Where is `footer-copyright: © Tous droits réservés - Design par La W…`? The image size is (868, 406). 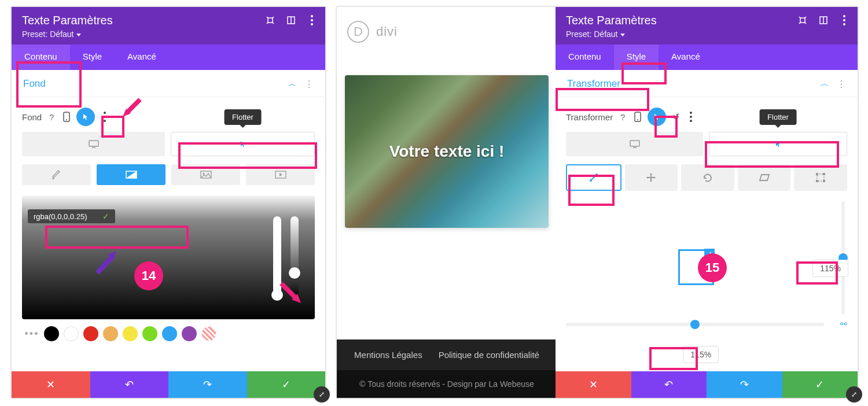 footer-copyright: © Tous droits réservés - Design par La W… is located at coordinates (447, 384).